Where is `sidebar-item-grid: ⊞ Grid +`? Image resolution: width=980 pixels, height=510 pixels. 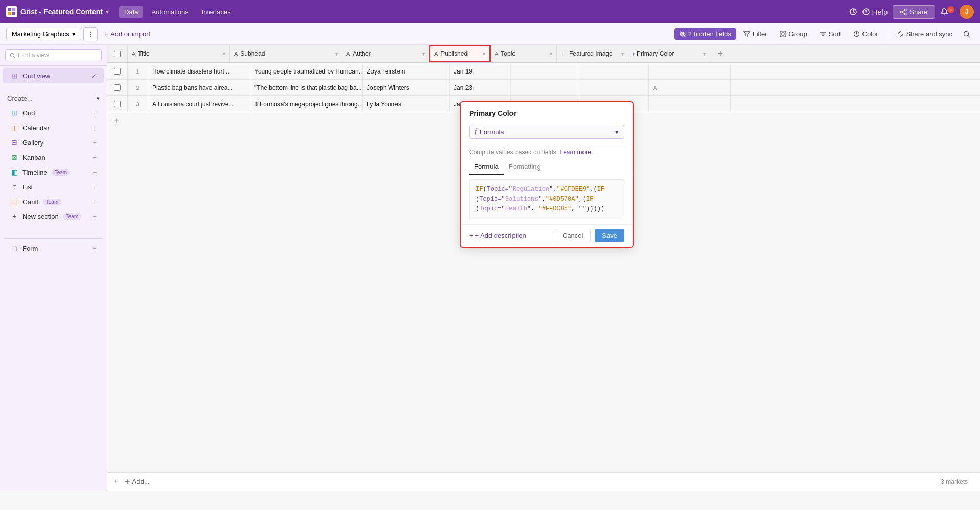
sidebar-item-grid: ⊞ Grid + is located at coordinates (53, 113).